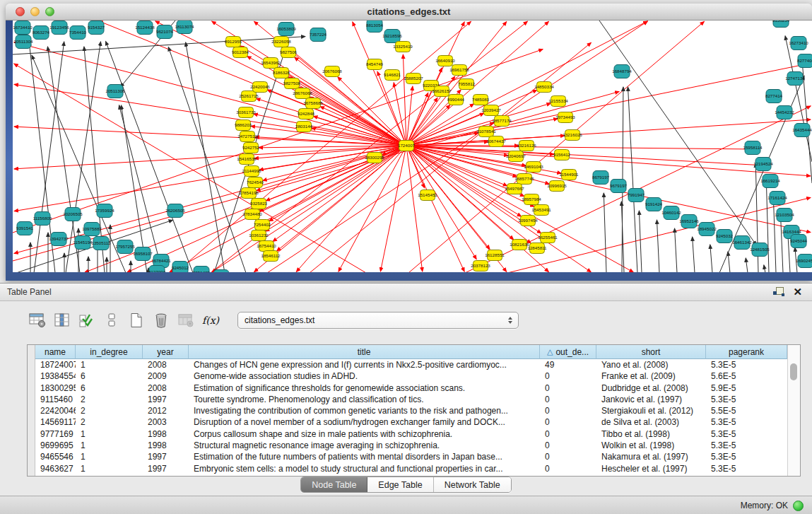 This screenshot has width=812, height=514. I want to click on tab-network-table: Network Table, so click(472, 485).